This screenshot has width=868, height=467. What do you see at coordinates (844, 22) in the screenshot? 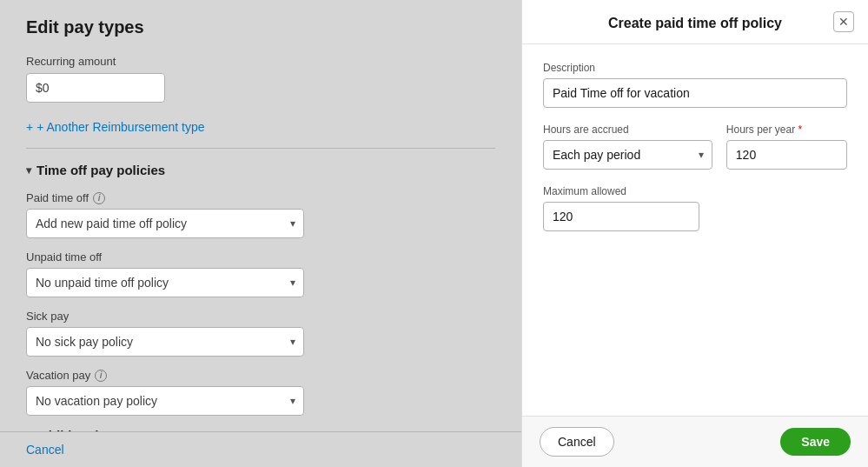
I see `close-icon: ✕` at bounding box center [844, 22].